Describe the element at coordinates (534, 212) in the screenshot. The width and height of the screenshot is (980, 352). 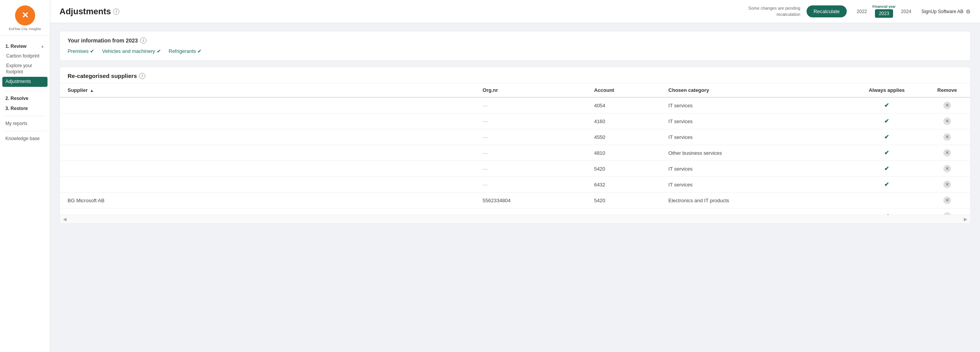
I see `cell-org: 5562334804` at that location.